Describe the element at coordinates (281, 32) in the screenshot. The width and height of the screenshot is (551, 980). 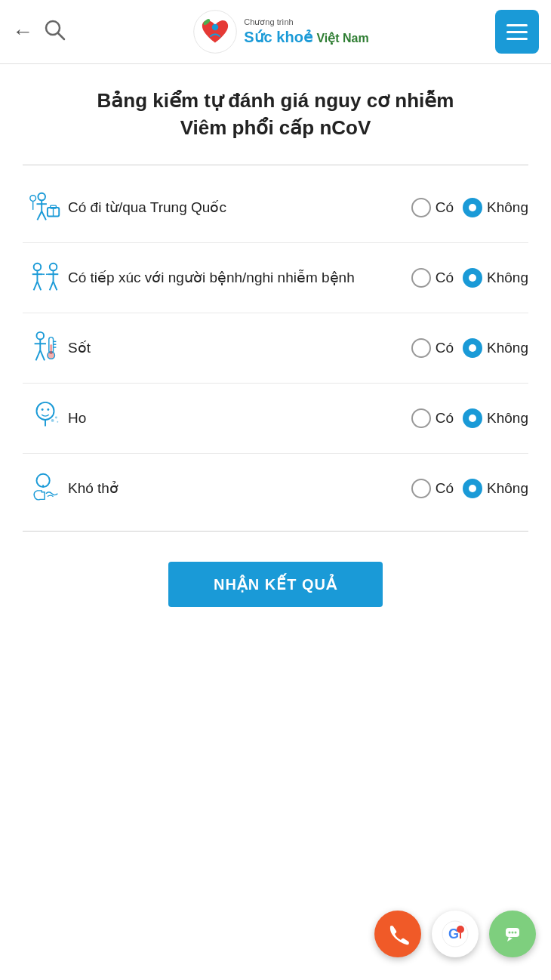
I see `header-logo: Chương trình Sức khoẻ Việt Nam` at that location.